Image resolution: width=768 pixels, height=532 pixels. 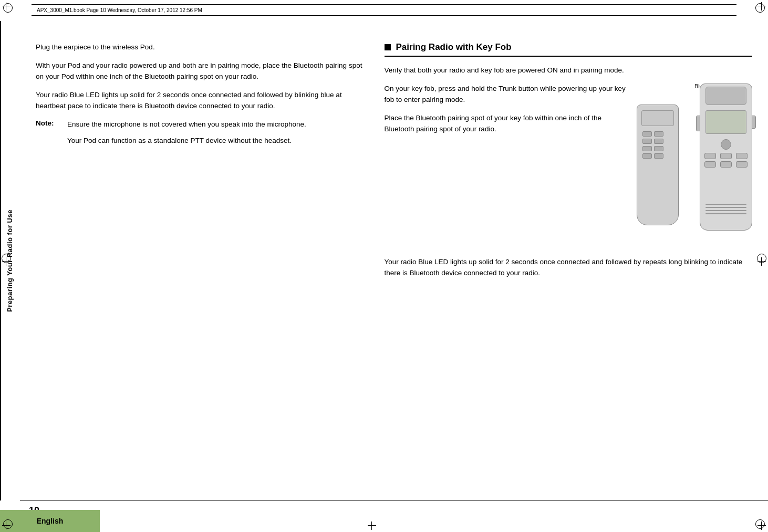 I want to click on crosshair-tl, so click(x=6, y=6).